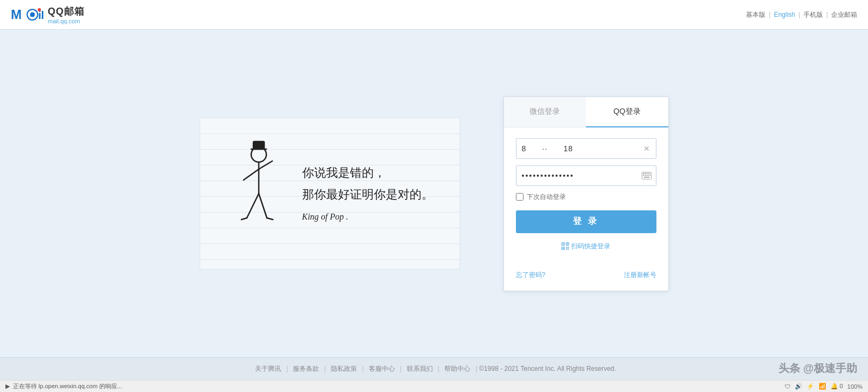 This screenshot has height=392, width=868. I want to click on loading-text: 正在等待 lp.open.weixin.qq.com 的响应..., so click(67, 386).